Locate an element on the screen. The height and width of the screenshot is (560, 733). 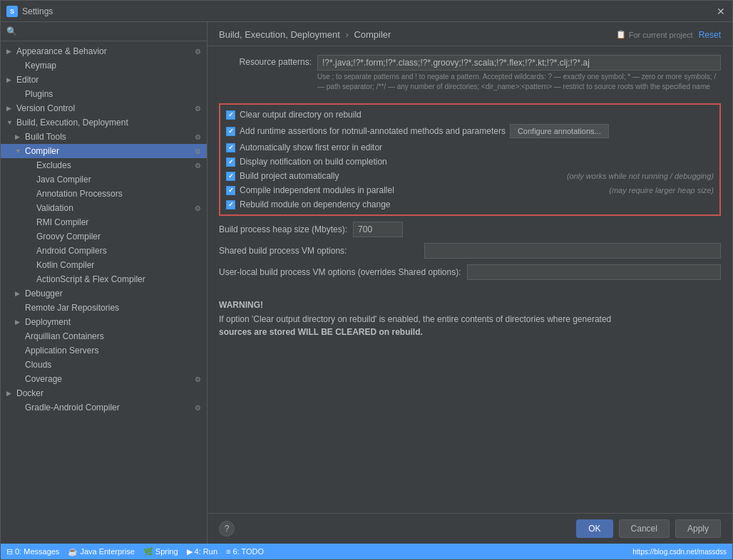
sidebar-item-label: Deployment is located at coordinates (113, 322).